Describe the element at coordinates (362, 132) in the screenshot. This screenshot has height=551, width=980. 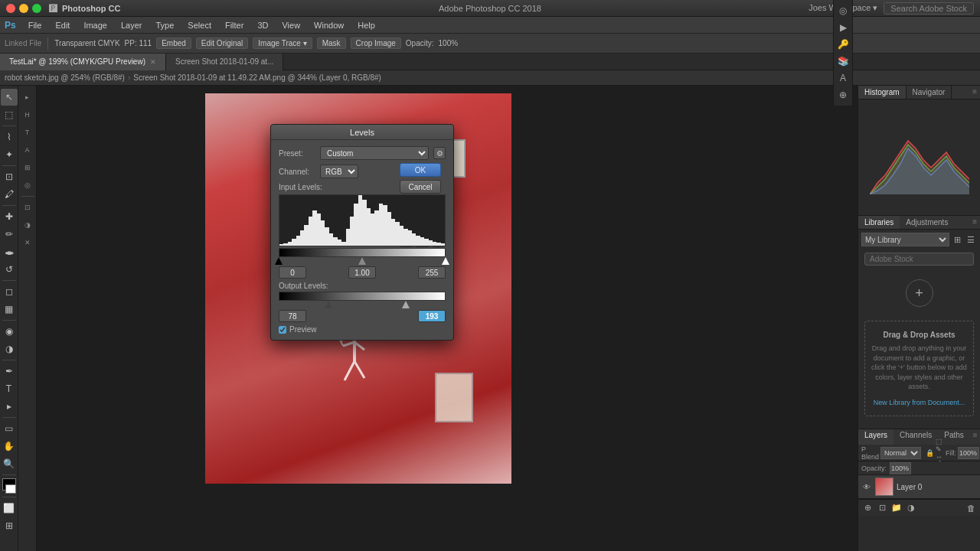
I see `levels-titlebar: Levels` at that location.